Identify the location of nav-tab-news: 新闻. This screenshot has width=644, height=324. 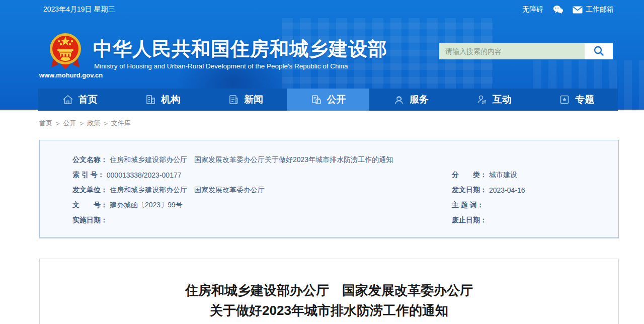
(246, 100).